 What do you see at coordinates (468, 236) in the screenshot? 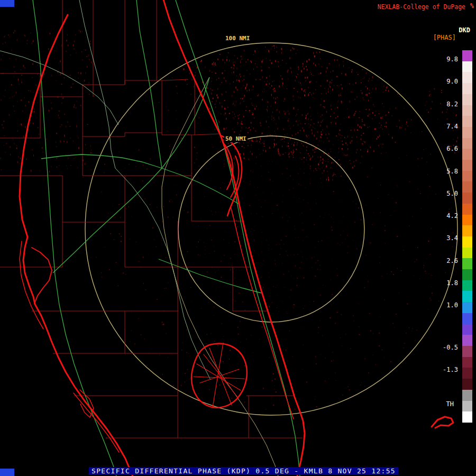
I see `colorbar` at bounding box center [468, 236].